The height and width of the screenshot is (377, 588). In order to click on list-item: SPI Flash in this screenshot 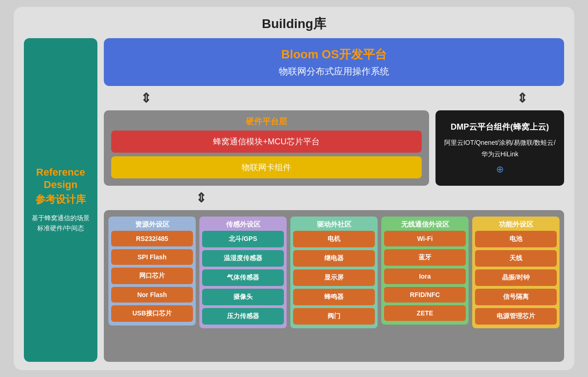, I will do `click(152, 257)`.